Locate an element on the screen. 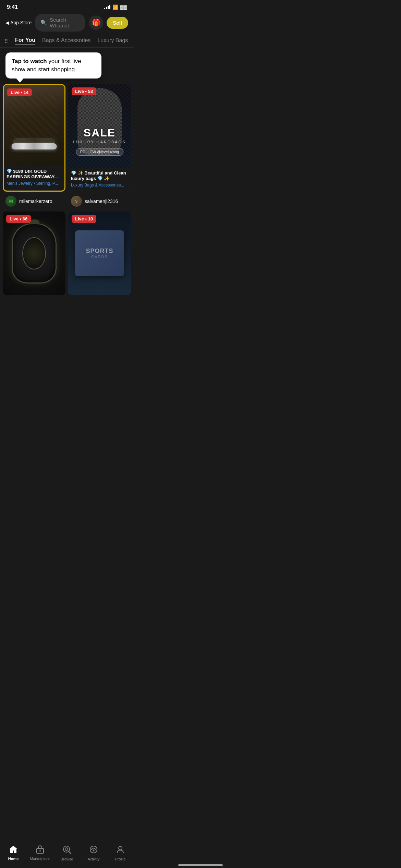 Image resolution: width=401 pixels, height=868 pixels. sale-big-text: SALE is located at coordinates (99, 133).